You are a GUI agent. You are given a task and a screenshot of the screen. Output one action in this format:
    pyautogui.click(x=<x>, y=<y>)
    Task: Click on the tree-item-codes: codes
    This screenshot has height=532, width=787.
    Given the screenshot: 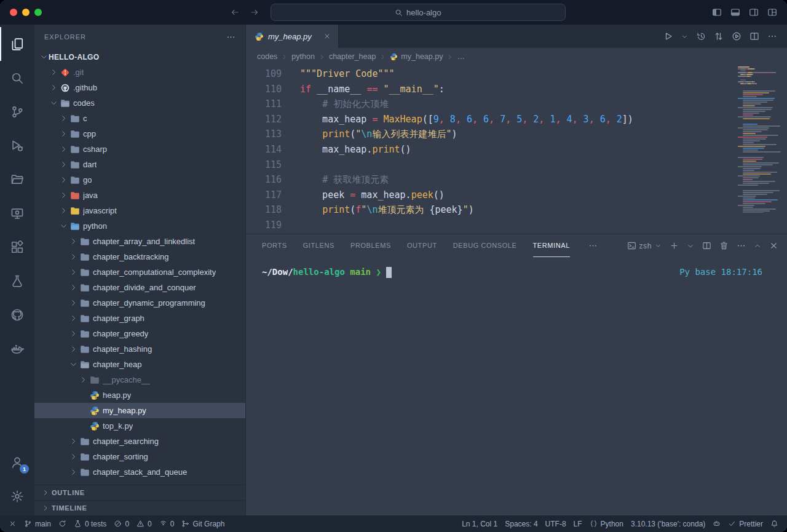 What is the action you would take?
    pyautogui.click(x=140, y=103)
    